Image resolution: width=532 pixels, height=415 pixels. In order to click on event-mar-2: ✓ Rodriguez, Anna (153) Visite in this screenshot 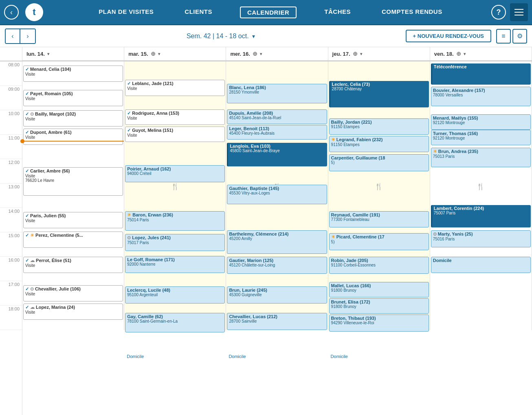, I will do `click(175, 117)`.